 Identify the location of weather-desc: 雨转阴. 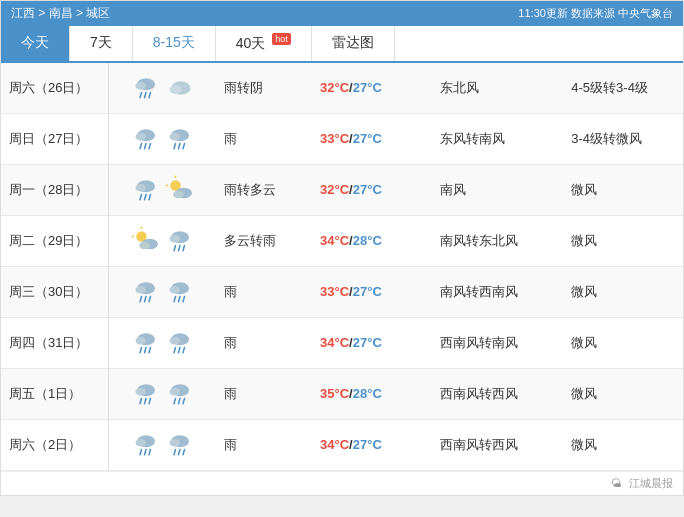
(264, 88).